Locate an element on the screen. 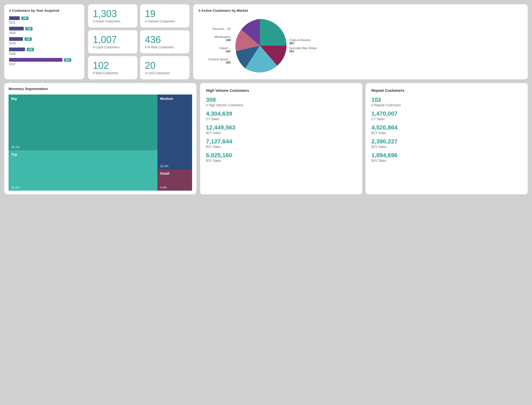 This screenshot has width=532, height=405. rc-metric-b3y: 1,894,696 B3Y Sales is located at coordinates (447, 157).